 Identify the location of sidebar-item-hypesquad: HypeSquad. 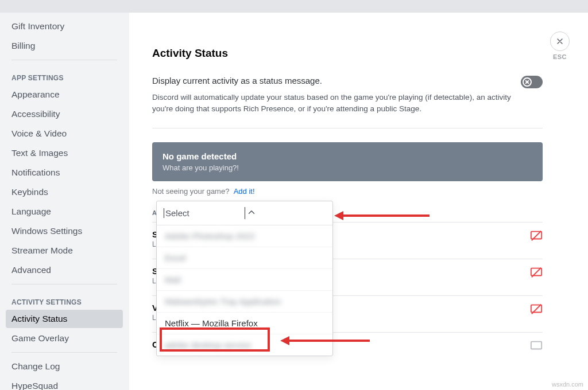
(64, 383).